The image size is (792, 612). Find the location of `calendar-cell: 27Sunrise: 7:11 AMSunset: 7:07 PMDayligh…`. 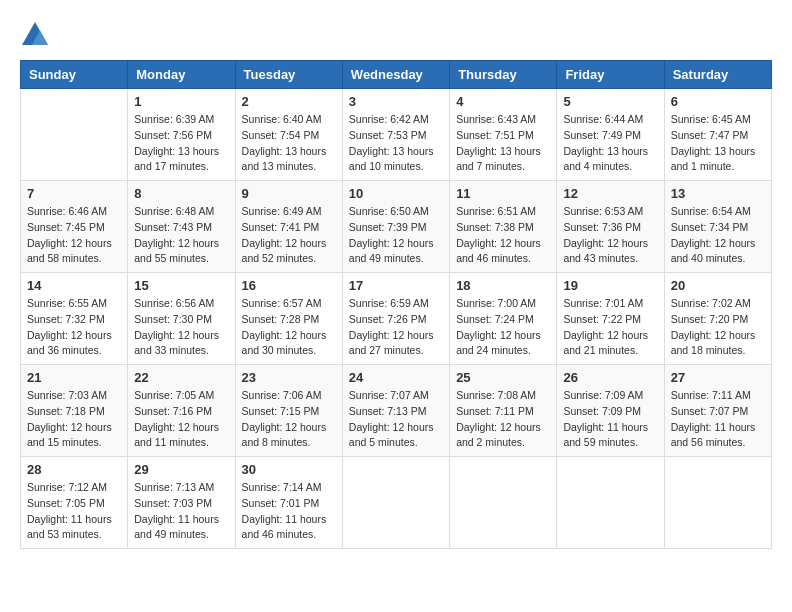

calendar-cell: 27Sunrise: 7:11 AMSunset: 7:07 PMDayligh… is located at coordinates (718, 411).